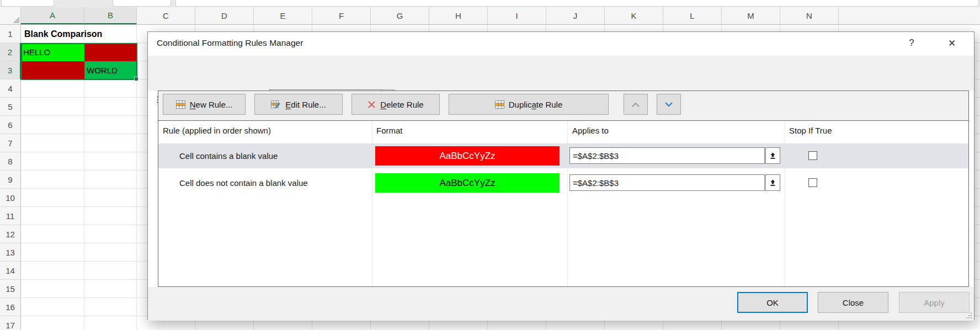 This screenshot has height=330, width=980. What do you see at coordinates (110, 15) in the screenshot?
I see `column-header-B: B` at bounding box center [110, 15].